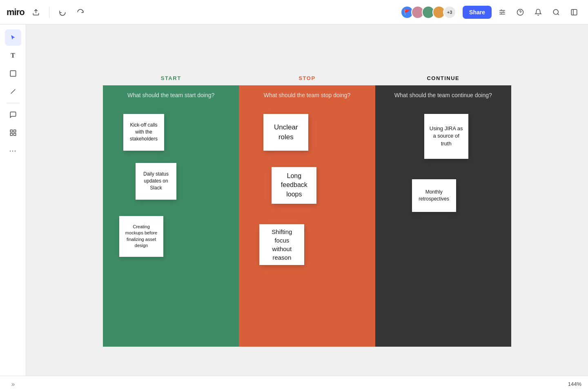  What do you see at coordinates (434, 196) in the screenshot?
I see `sticky-retro: Monthly retrospectives` at bounding box center [434, 196].